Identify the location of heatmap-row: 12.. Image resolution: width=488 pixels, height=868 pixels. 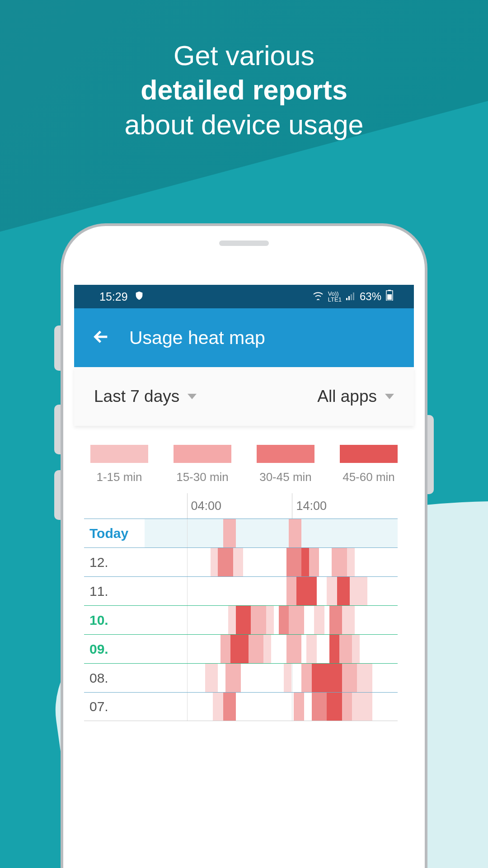
(241, 562).